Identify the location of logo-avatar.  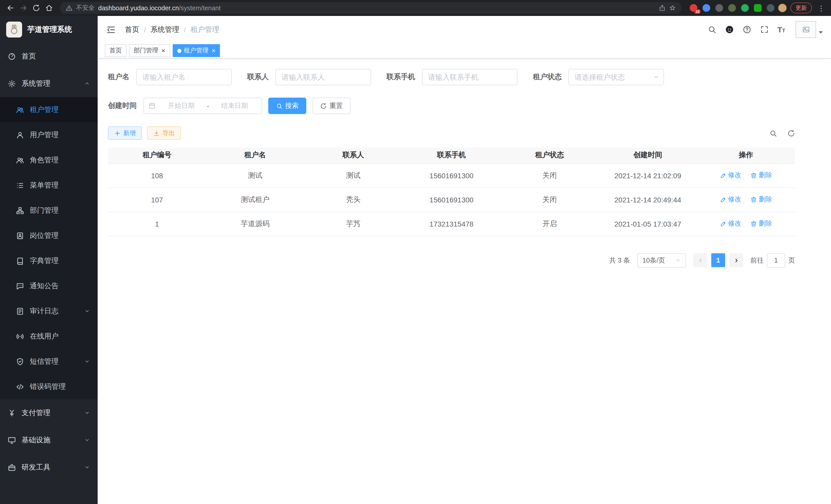
(14, 29).